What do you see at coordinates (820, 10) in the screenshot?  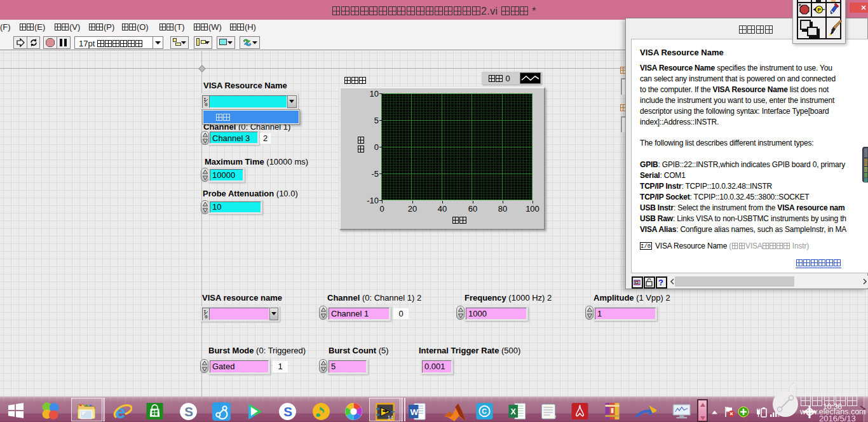 I see `svg-text: P` at bounding box center [820, 10].